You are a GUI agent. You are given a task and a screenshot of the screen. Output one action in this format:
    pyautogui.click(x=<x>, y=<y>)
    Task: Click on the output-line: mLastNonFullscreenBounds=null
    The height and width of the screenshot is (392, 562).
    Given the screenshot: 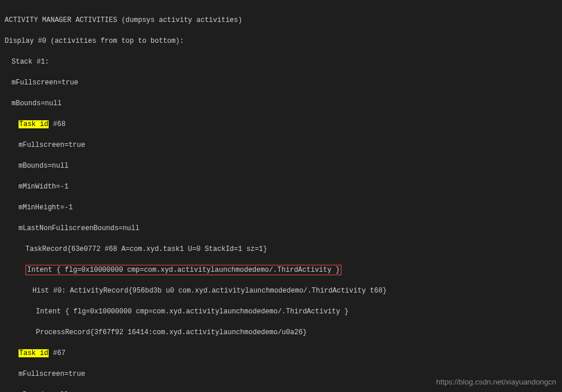 What is the action you would take?
    pyautogui.click(x=281, y=228)
    